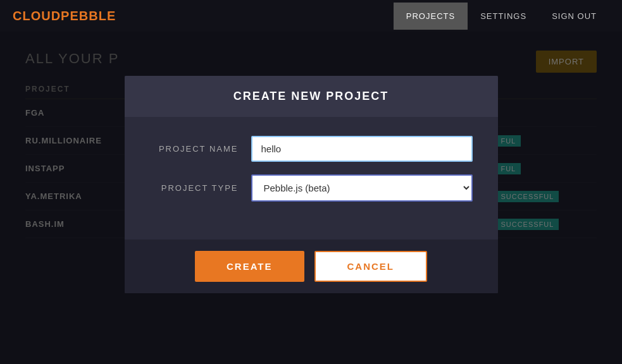 The height and width of the screenshot is (364, 622). What do you see at coordinates (501, 16) in the screenshot?
I see `nav-links: PROJECTS SETTINGS SIGN OUT` at bounding box center [501, 16].